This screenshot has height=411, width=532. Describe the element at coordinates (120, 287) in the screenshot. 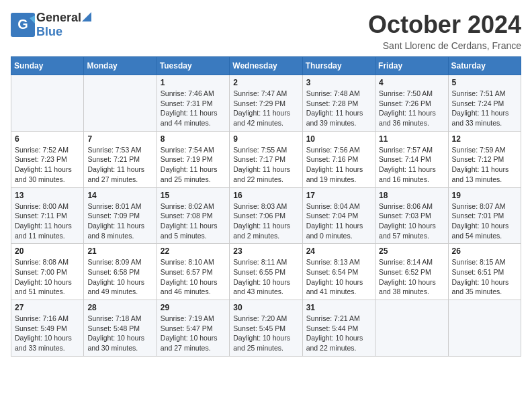

I see `daylight-text: Daylight: 10 hours and 49 minutes.` at that location.